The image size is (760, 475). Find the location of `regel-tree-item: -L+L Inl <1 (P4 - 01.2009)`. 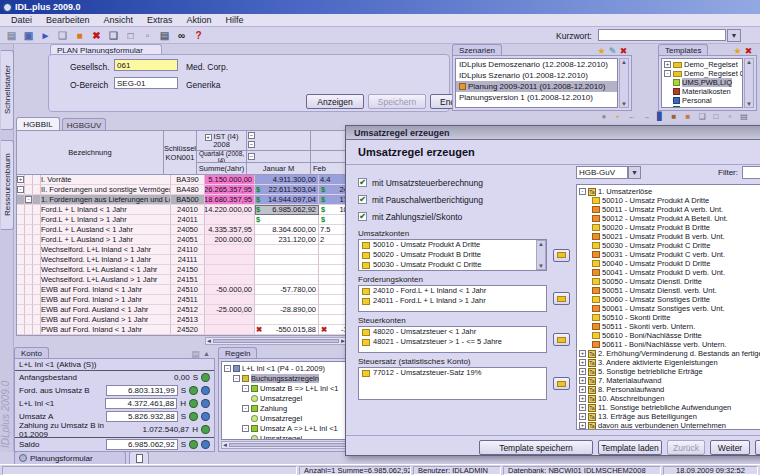

regel-tree-item: -L+L Inl <1 (P4 - 01.2009) is located at coordinates (285, 368).